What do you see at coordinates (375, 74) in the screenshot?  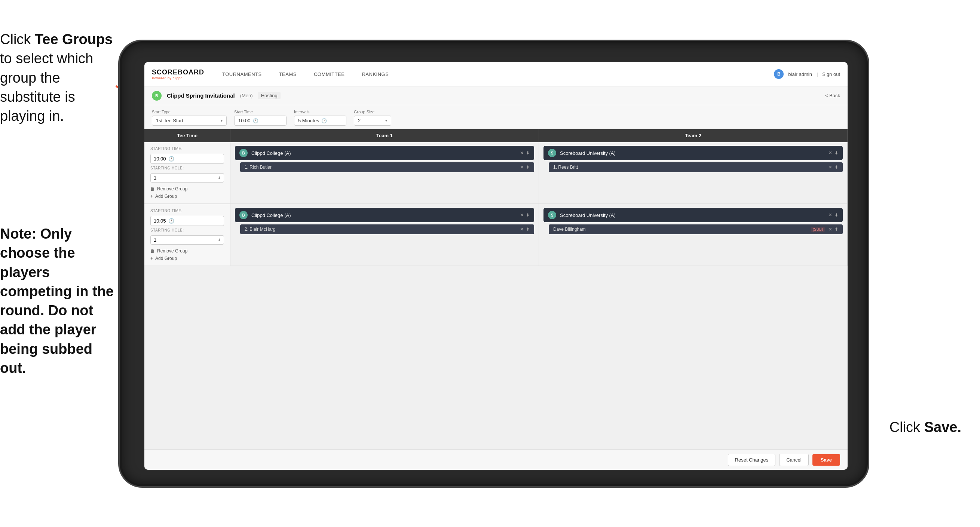 I see `nav-rankings: RANKINGS` at bounding box center [375, 74].